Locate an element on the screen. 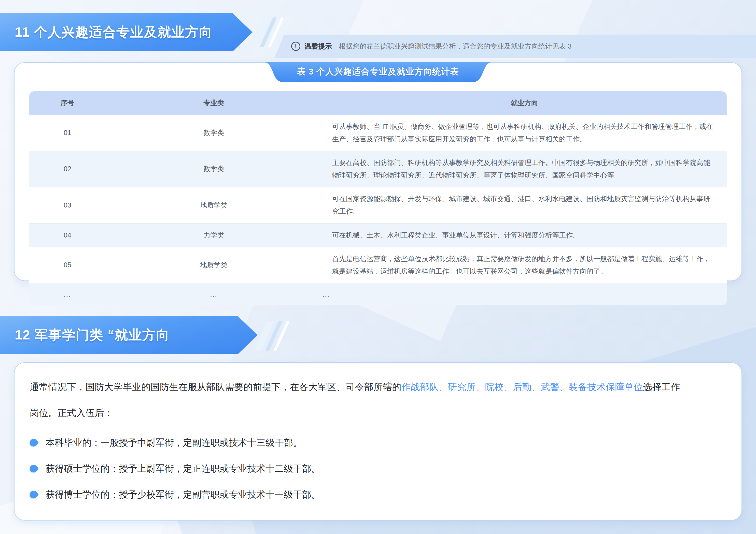 The width and height of the screenshot is (756, 534). bullet-text: 本科毕业的：一般授予中尉军衔，定副连职或技术十三级干部。 is located at coordinates (174, 443).